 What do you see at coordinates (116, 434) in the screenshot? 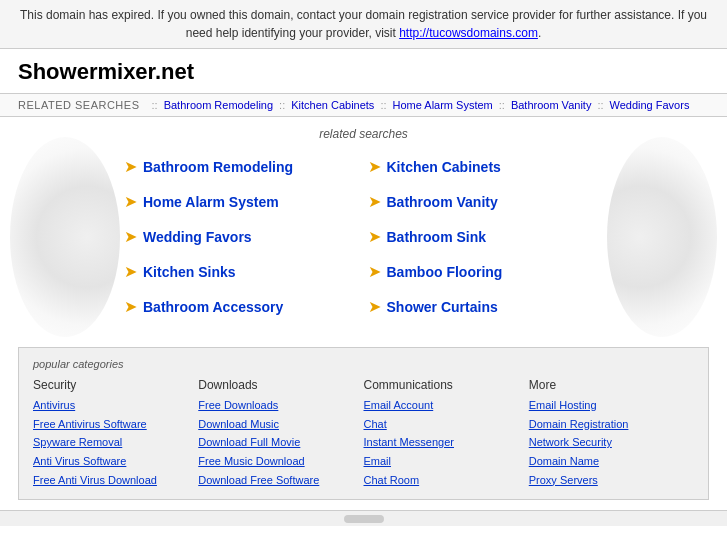
I see `popular-col-security: Security Antivirus Free Antivirus Softwa…` at bounding box center [116, 434].